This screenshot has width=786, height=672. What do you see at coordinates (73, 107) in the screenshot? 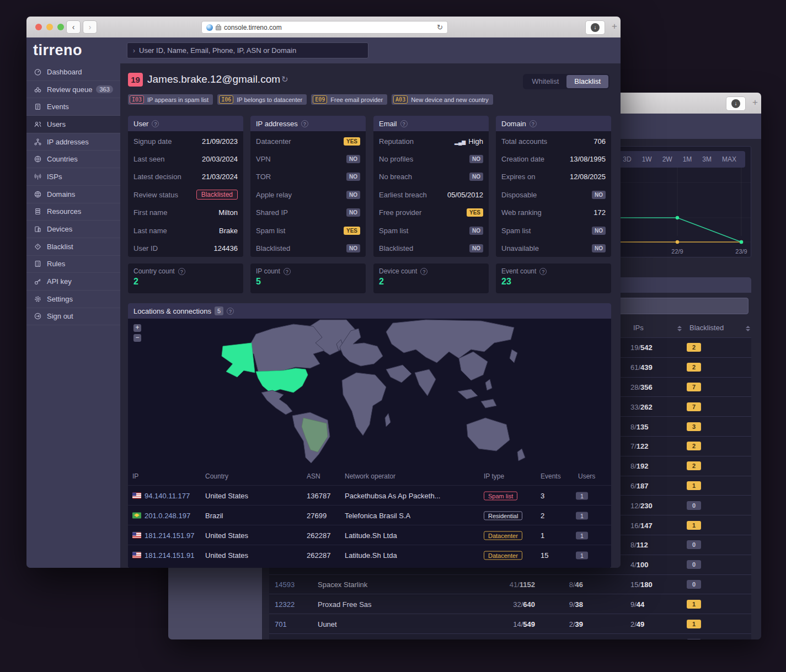
I see `sidebar-item: Events` at bounding box center [73, 107].